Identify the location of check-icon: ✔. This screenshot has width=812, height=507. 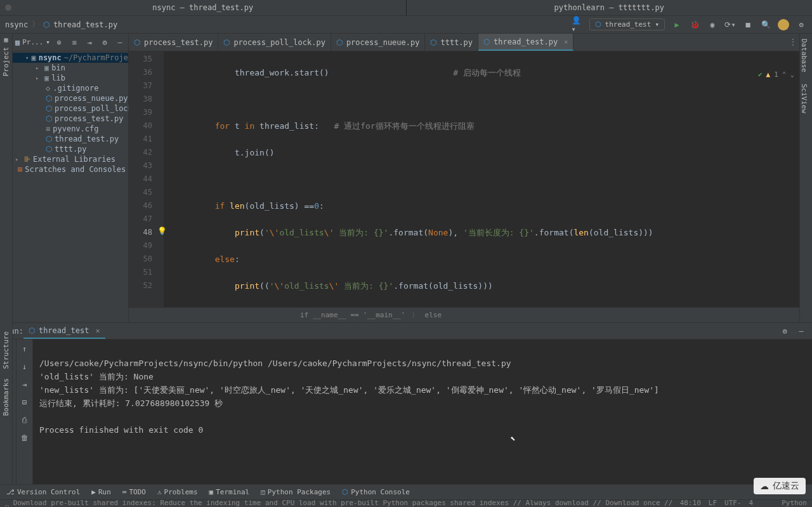
(760, 75).